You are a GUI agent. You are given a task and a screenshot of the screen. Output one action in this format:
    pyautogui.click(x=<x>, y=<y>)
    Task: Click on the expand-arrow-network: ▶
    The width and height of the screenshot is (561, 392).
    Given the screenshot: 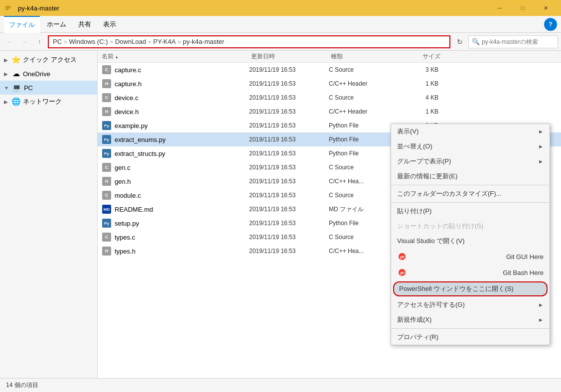 What is the action you would take?
    pyautogui.click(x=6, y=102)
    